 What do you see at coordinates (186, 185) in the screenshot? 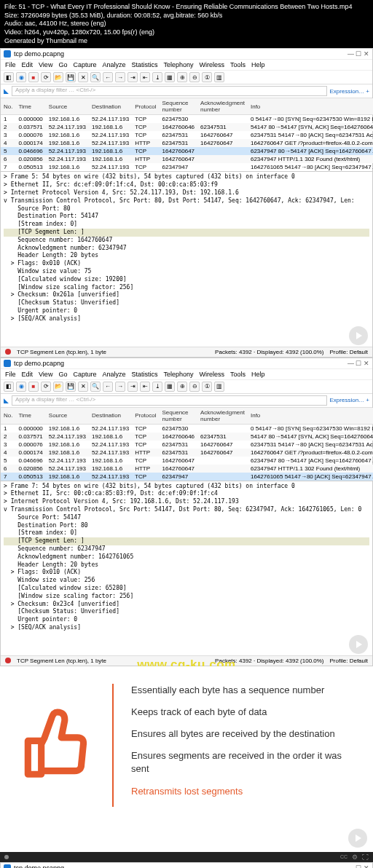
I see `detail-line: > Ethernet II, Src: dc:ef:09:0f:1f:c4, D…` at bounding box center [186, 185].